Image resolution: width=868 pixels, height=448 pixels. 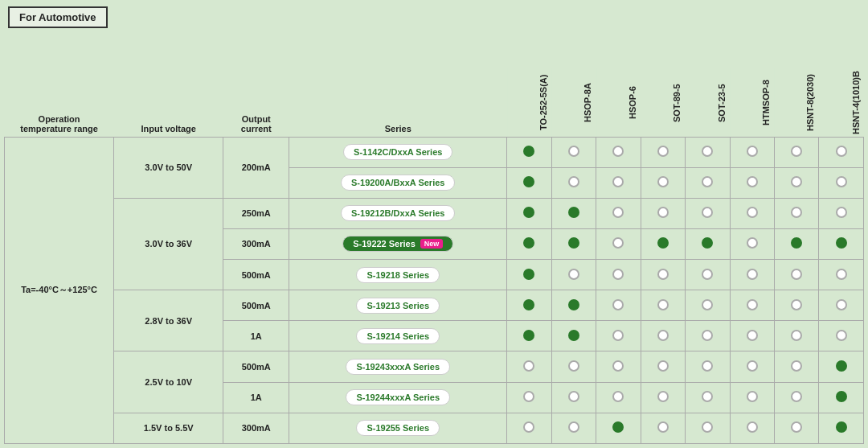 I want to click on table-row: 3.0V to 36V250mAS-19212B/DxxA Series, so click(x=434, y=213).